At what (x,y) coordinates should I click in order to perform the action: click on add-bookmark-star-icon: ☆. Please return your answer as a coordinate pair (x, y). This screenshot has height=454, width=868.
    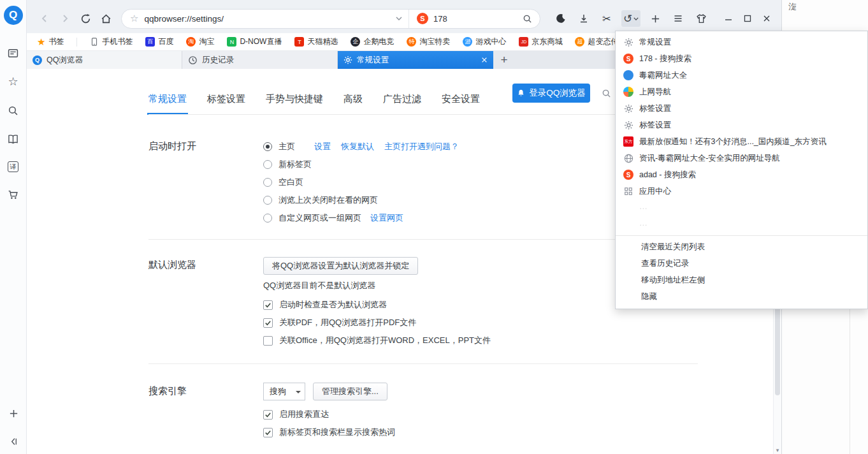
    Looking at the image, I should click on (134, 18).